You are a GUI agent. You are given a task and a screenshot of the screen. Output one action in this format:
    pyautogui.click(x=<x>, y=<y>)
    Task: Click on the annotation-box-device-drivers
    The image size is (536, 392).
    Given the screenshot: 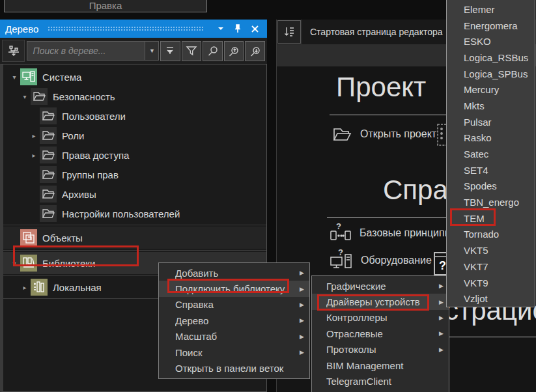 What is the action you would take?
    pyautogui.click(x=373, y=302)
    